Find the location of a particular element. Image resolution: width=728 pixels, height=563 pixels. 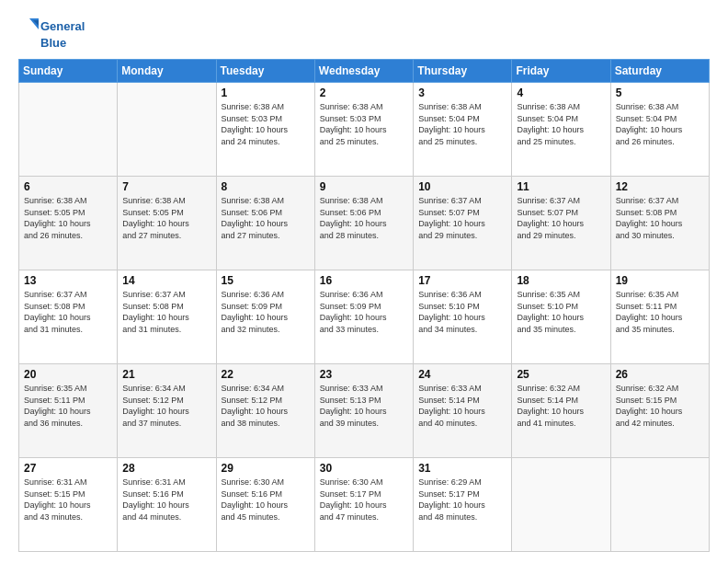

day-number: 19 is located at coordinates (660, 281).